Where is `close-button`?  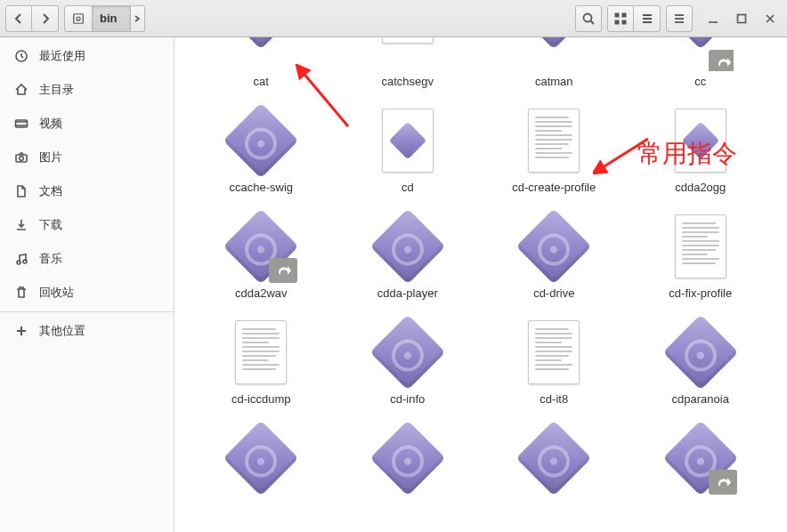
close-button is located at coordinates (770, 19).